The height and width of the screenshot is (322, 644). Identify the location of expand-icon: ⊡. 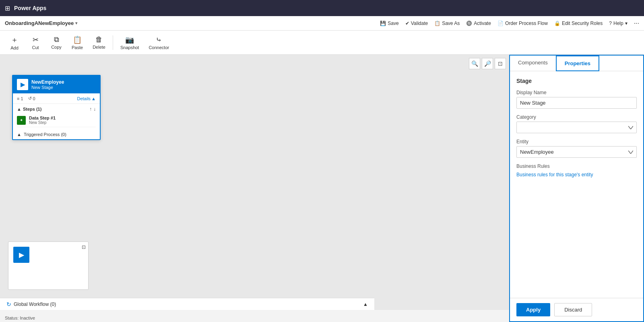
(84, 247).